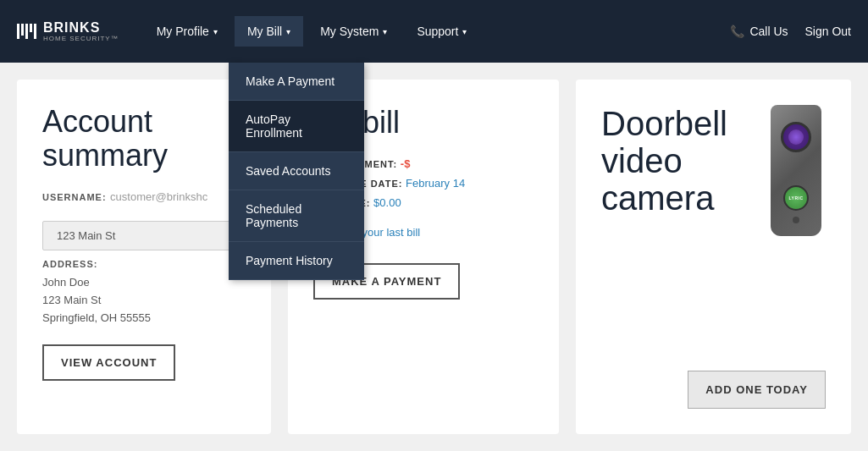 The height and width of the screenshot is (451, 868). What do you see at coordinates (434, 31) in the screenshot?
I see `header: BRINKS HOME SECURITY™ My Profile ▾ My Bi…` at bounding box center [434, 31].